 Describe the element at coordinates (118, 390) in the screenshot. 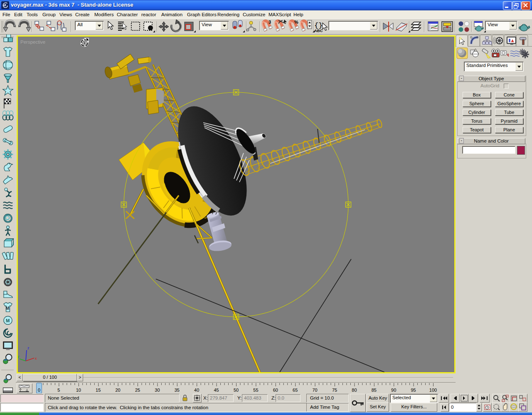

I see `svg-text: 20` at that location.